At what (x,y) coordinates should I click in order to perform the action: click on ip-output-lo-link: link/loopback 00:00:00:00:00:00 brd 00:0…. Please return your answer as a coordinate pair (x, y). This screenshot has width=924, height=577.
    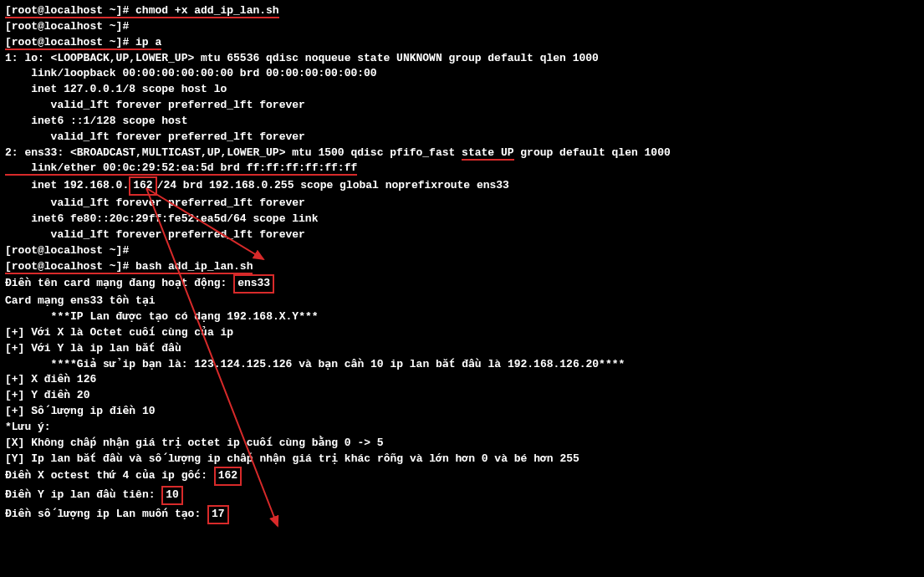
    Looking at the image, I should click on (462, 74).